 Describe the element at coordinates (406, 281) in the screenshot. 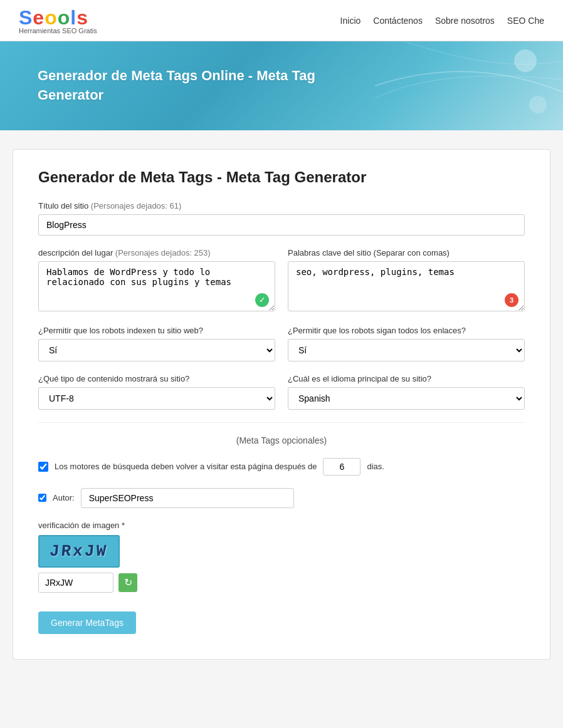

I see `keywords-section: Palabras clave del sitio (Separar con co…` at that location.